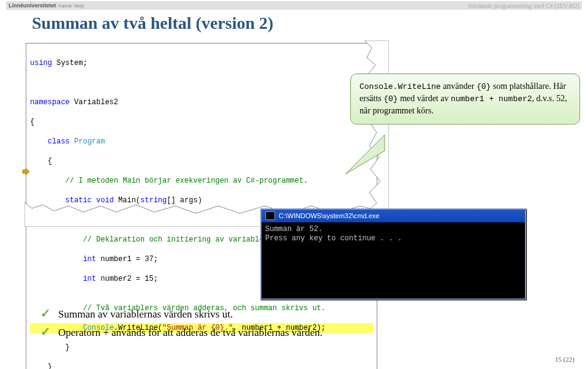 Image resolution: width=588 pixels, height=369 pixels. What do you see at coordinates (302, 324) in the screenshot?
I see `bullet-list: ✓ Summan av variablernas värden skrivs u…` at bounding box center [302, 324].